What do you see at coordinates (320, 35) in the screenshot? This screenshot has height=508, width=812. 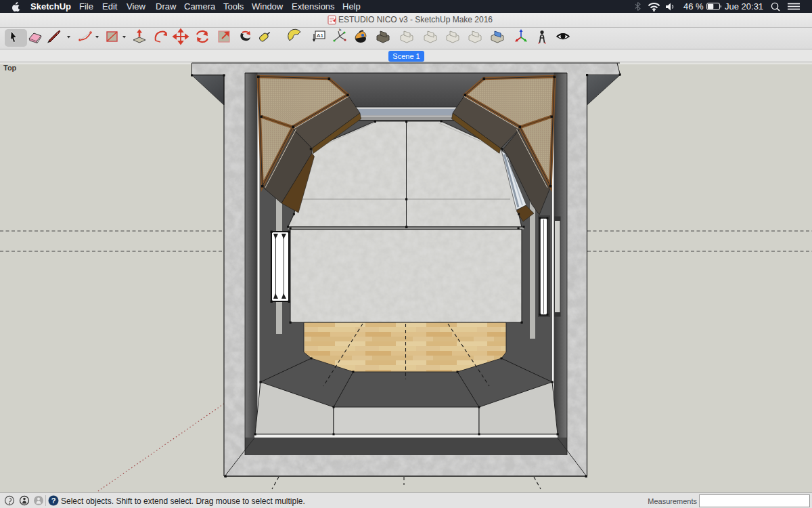 I see `svg-text: A1` at bounding box center [320, 35].